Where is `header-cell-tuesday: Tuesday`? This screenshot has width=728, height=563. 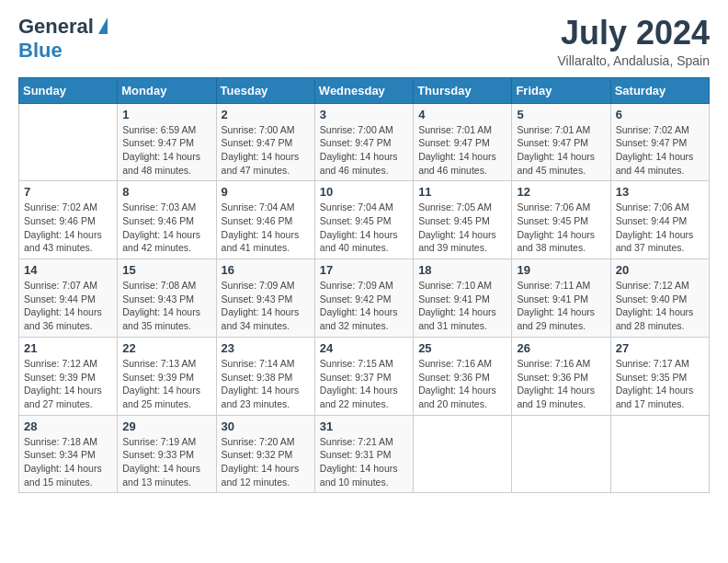 header-cell-tuesday: Tuesday is located at coordinates (265, 90).